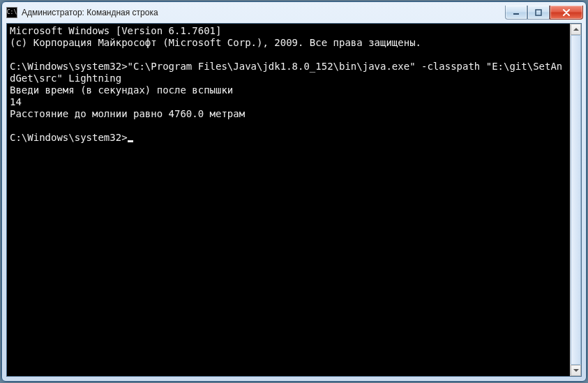 The width and height of the screenshot is (588, 383). What do you see at coordinates (289, 91) in the screenshot?
I see `terminal-line: Введи время (в секундах) после вспышки` at bounding box center [289, 91].